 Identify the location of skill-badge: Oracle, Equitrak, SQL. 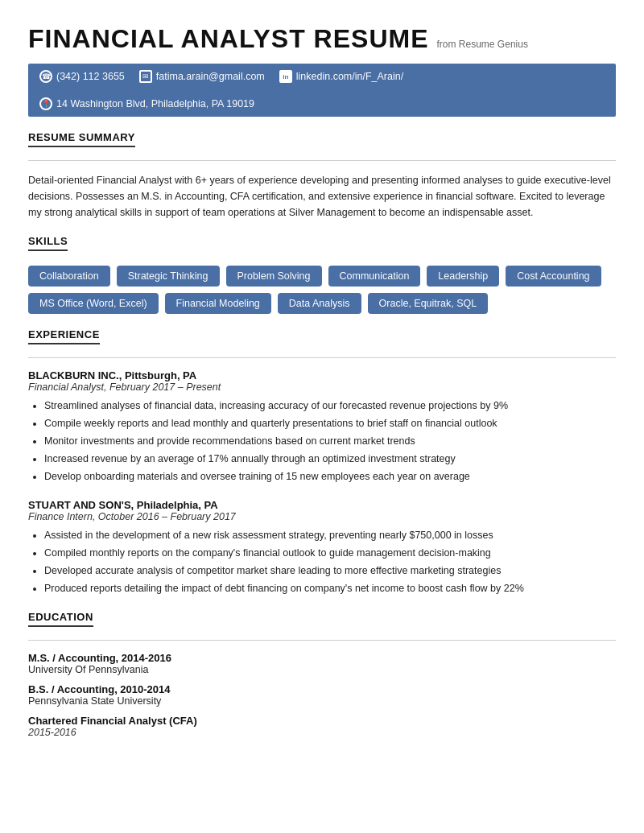
(428, 303).